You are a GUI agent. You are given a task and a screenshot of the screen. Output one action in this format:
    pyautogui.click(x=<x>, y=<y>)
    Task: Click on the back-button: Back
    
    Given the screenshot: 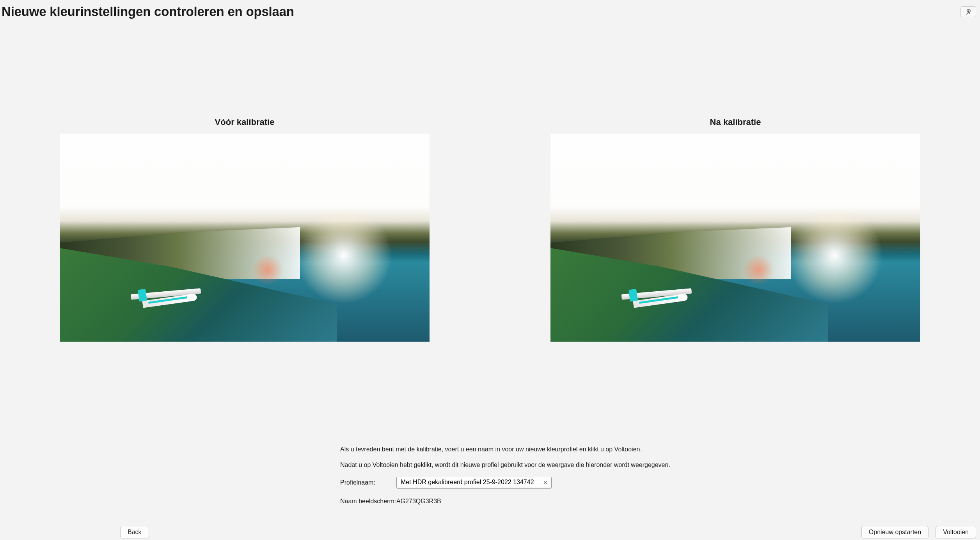 What is the action you would take?
    pyautogui.click(x=135, y=532)
    